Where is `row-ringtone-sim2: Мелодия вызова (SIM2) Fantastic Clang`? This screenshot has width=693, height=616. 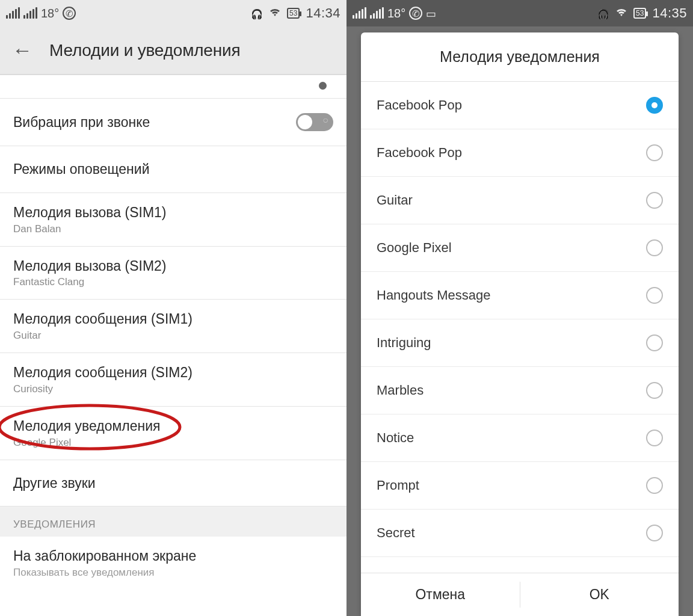
row-ringtone-sim2: Мелодия вызова (SIM2) Fantastic Clang is located at coordinates (173, 273).